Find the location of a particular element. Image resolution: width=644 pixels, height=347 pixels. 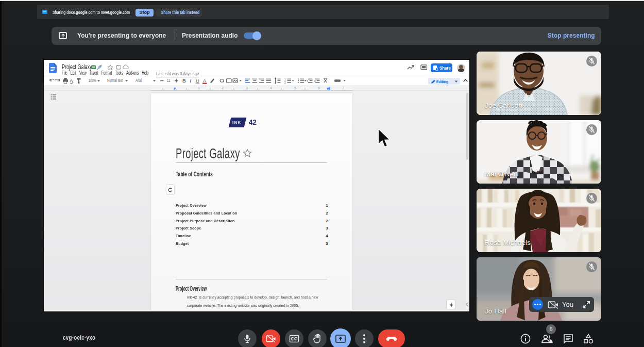

svg-text: Arial is located at coordinates (139, 80).